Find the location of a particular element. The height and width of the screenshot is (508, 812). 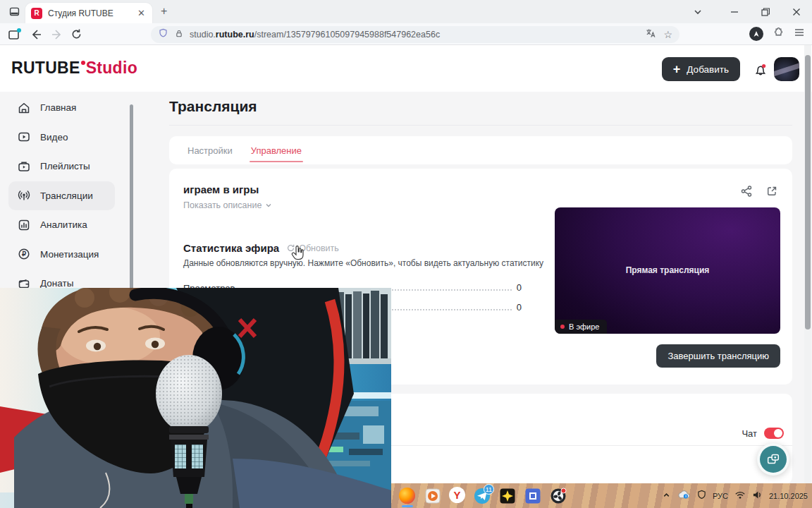

share-icon is located at coordinates (746, 193).